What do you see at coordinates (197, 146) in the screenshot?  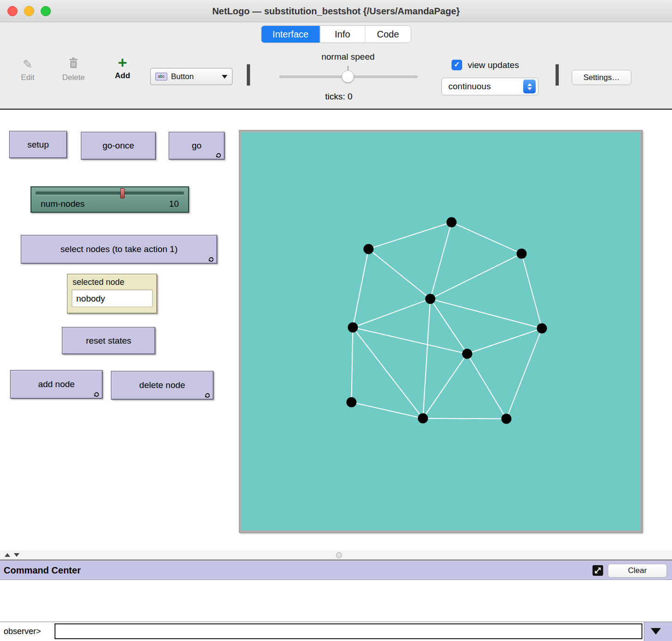 I see `go-button: go` at bounding box center [197, 146].